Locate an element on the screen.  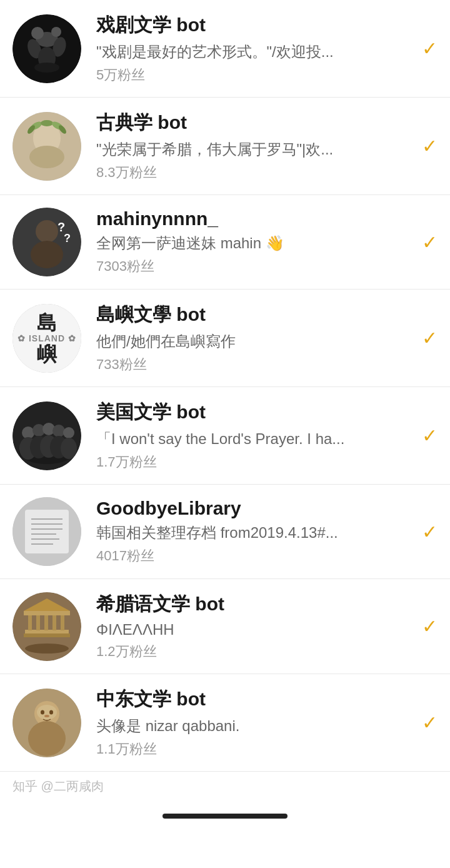
account-desc: 韩国相关整理存档 from2019.4.13#... is located at coordinates (251, 533).